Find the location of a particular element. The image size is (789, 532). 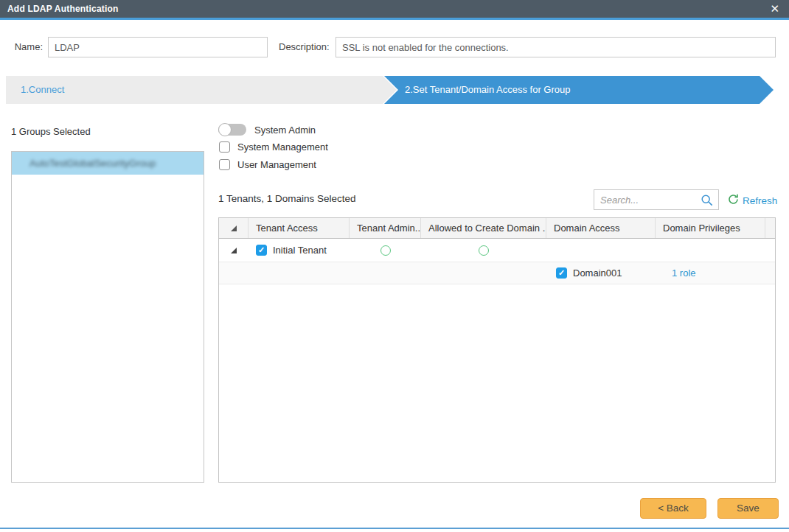

close-icon: ✕ is located at coordinates (774, 9).